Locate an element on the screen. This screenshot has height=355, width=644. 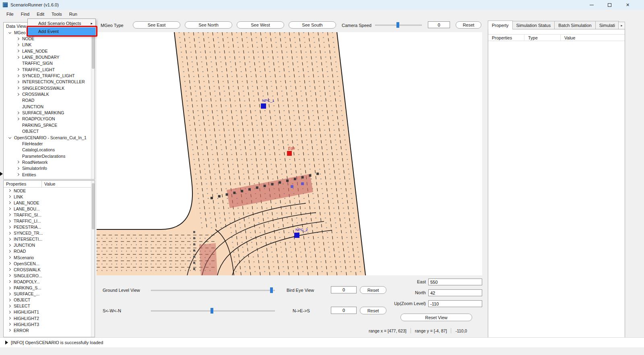
property-row-node: NODE is located at coordinates (49, 191).